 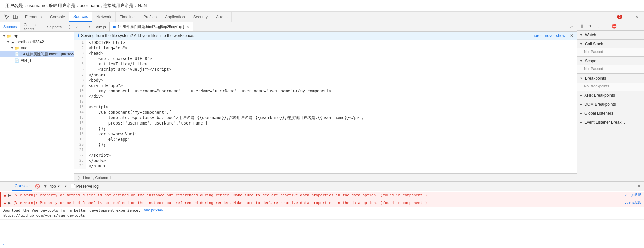 What do you see at coordinates (610, 113) in the screenshot?
I see `section-global-header: ▶ Global Listeners` at bounding box center [610, 113].